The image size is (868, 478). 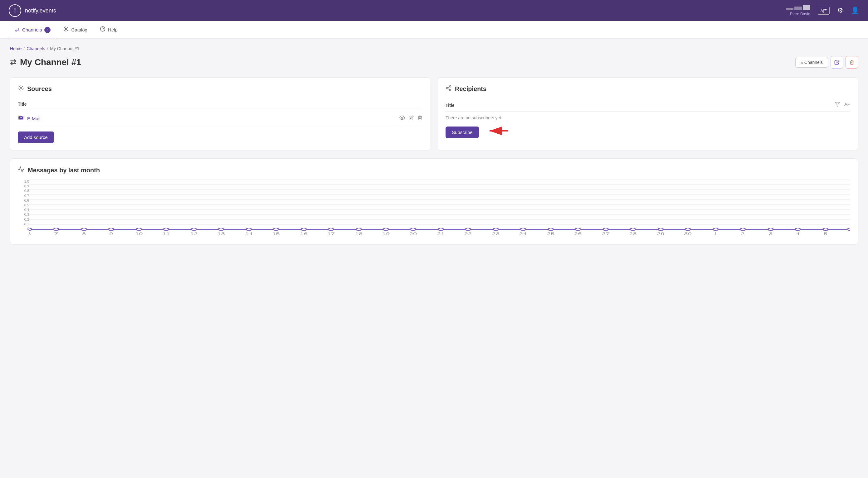 I want to click on recipients-header-label: Title, so click(x=450, y=105).